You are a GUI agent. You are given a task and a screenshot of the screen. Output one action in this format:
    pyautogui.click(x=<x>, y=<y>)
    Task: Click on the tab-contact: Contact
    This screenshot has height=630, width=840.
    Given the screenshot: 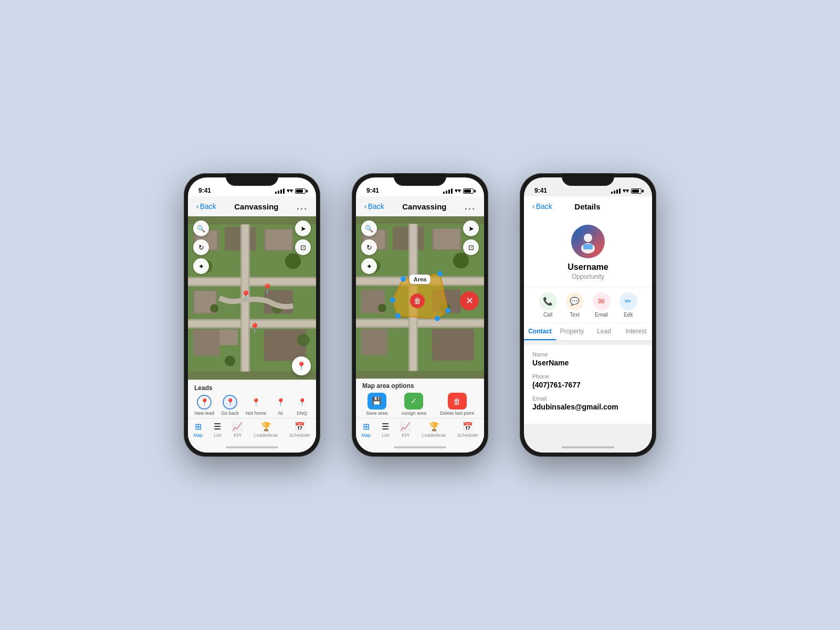 What is the action you would take?
    pyautogui.click(x=540, y=332)
    